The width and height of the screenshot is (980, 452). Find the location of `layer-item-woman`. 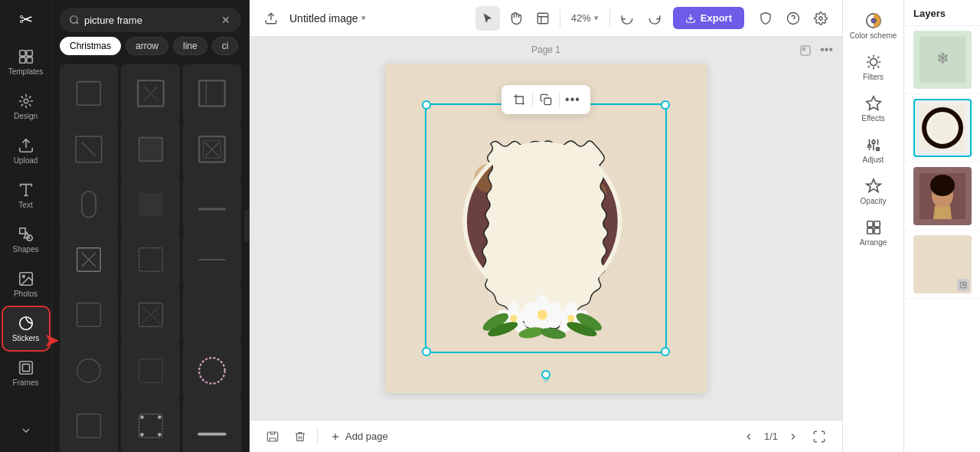

layer-item-woman is located at coordinates (942, 196).